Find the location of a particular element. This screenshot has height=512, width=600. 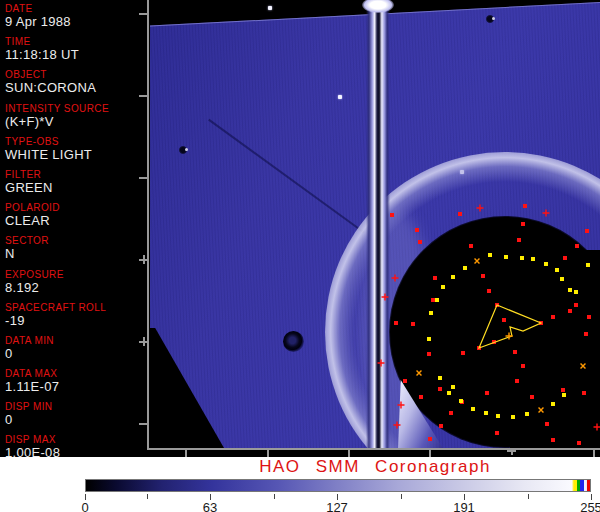

metadata-field: SECTORN is located at coordinates (76, 248).